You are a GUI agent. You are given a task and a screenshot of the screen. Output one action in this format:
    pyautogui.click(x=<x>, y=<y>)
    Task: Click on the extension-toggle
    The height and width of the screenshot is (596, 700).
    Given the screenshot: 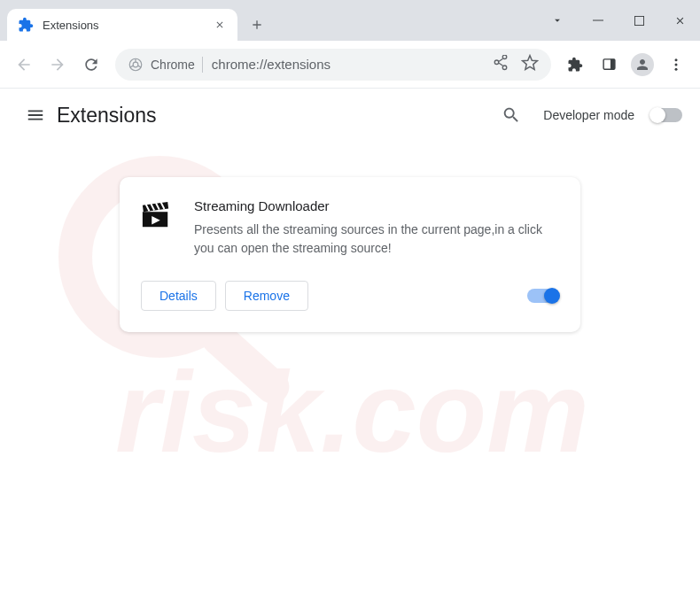 What is the action you would take?
    pyautogui.click(x=543, y=296)
    